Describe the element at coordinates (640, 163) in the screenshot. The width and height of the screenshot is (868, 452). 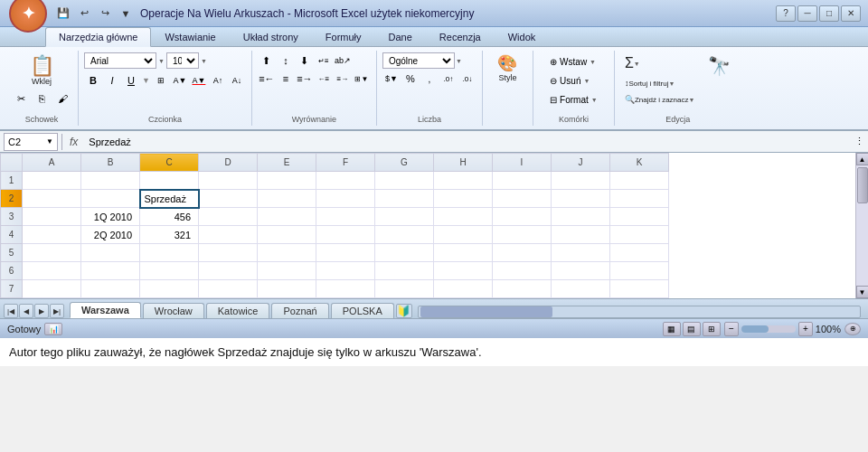
I see `col-header-K: K` at that location.